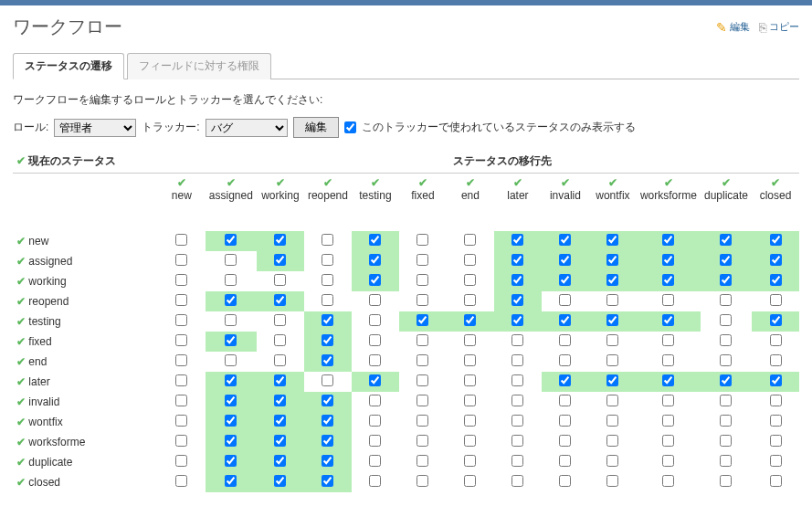 The height and width of the screenshot is (506, 812). I want to click on tracker-select: バグ, so click(247, 128).